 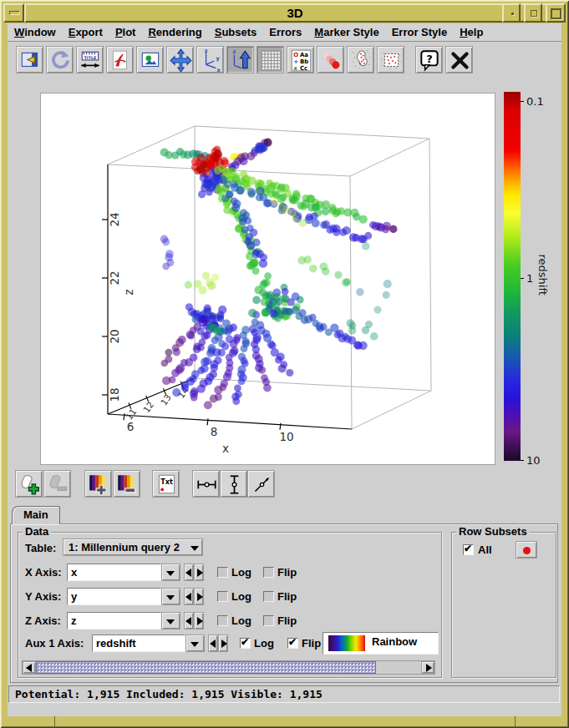 I want to click on aux-axis-prev-button, so click(x=213, y=643).